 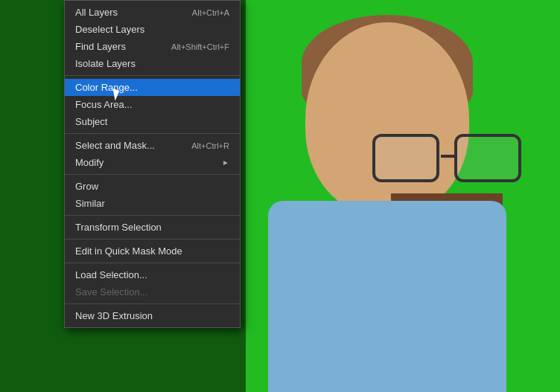 What do you see at coordinates (104, 104) in the screenshot?
I see `menu-item-focus-area-label: Focus Area...` at bounding box center [104, 104].